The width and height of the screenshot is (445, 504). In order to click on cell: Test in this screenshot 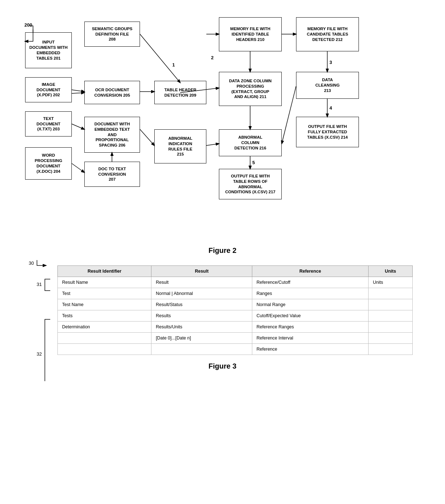, I will do `click(105, 294)`.